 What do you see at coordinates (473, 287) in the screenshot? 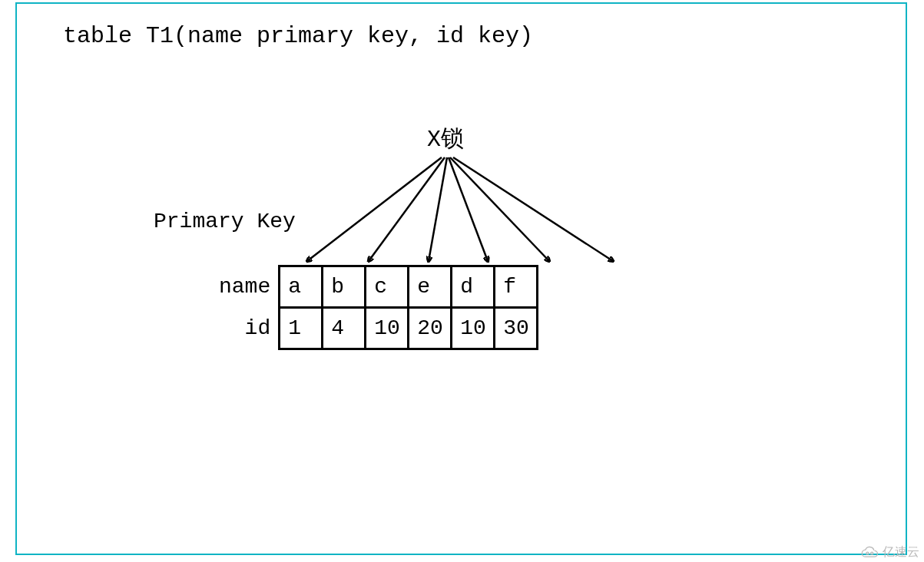
I see `cell-name-4: d` at bounding box center [473, 287].